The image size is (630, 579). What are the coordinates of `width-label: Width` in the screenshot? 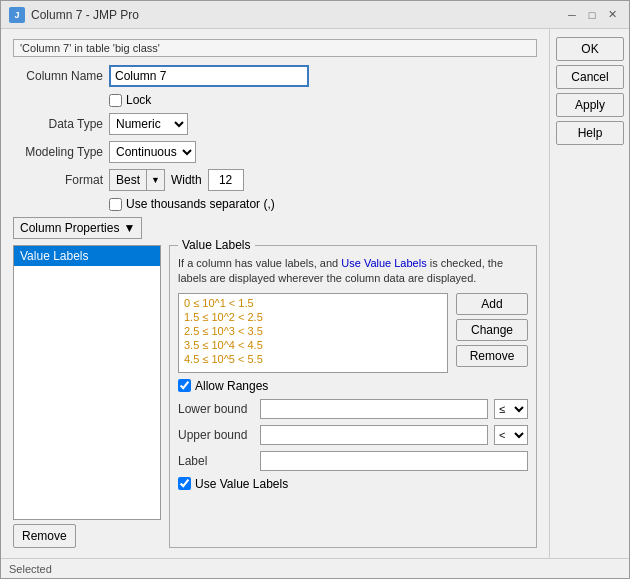 It's located at (186, 180).